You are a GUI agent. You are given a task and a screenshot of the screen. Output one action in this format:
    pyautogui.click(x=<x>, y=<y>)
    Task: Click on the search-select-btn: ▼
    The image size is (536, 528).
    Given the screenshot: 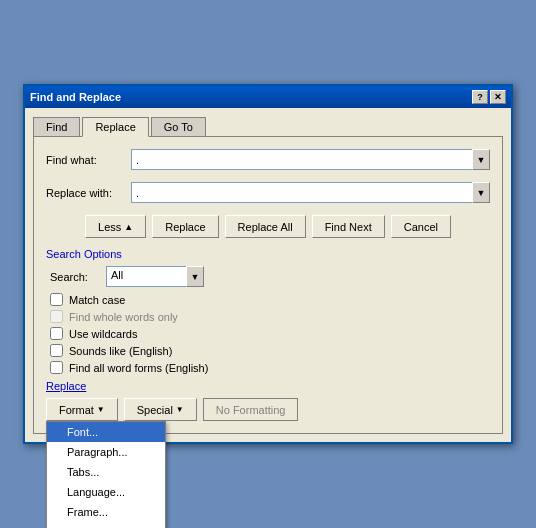 What is the action you would take?
    pyautogui.click(x=195, y=276)
    